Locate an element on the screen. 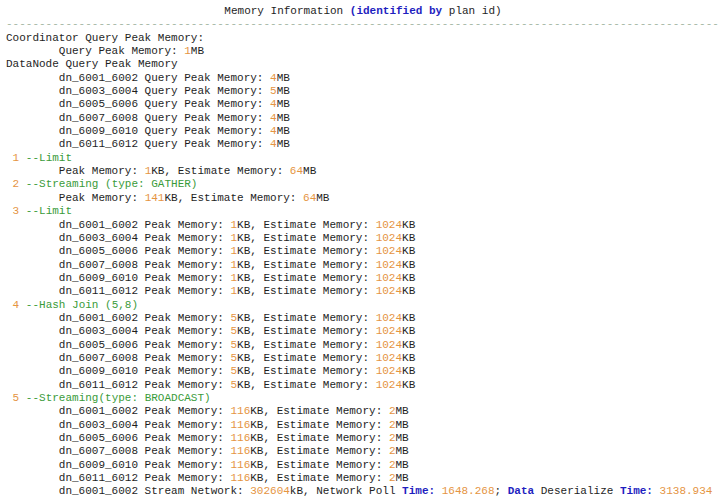 This screenshot has width=720, height=499. text-segment-num: 1648.268 is located at coordinates (468, 491).